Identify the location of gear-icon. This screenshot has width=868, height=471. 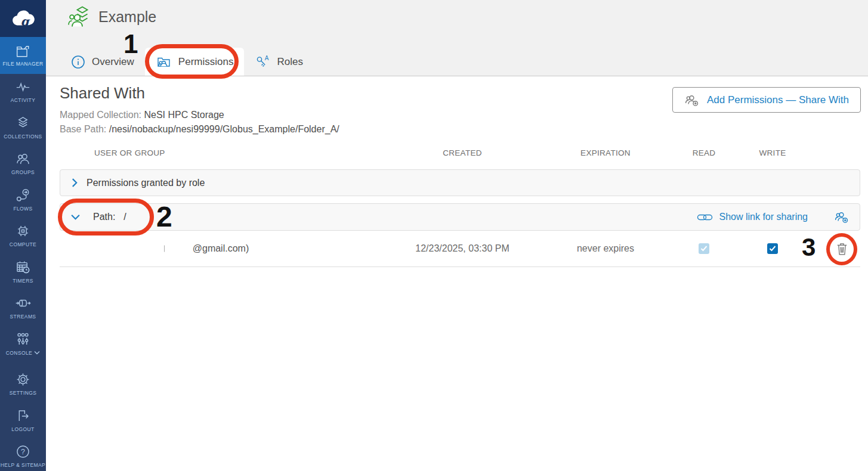
(23, 379).